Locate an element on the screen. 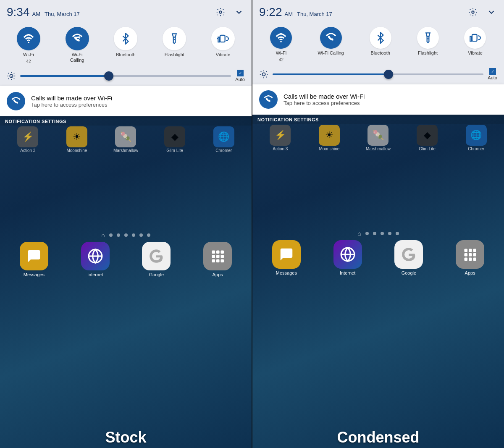 The width and height of the screenshot is (504, 448). right-tile-bluetooth-circle is located at coordinates (381, 38).